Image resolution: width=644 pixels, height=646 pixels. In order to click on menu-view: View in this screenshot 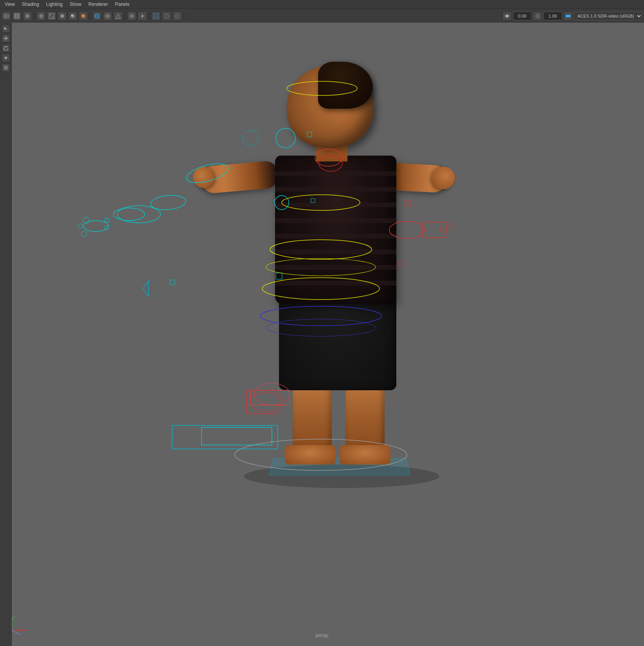, I will do `click(10, 4)`.